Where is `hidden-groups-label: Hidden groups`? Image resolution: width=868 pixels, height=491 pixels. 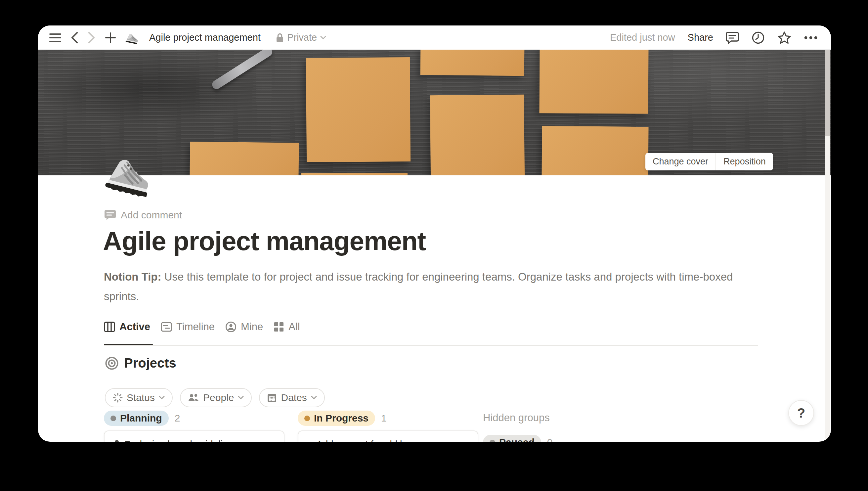
hidden-groups-label: Hidden groups is located at coordinates (516, 418).